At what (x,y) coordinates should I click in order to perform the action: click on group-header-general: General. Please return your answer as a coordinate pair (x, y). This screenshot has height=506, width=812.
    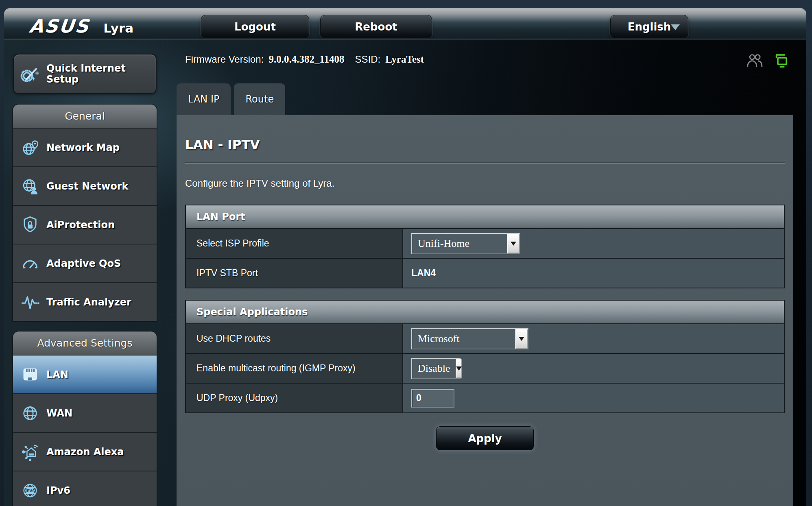
    Looking at the image, I should click on (85, 116).